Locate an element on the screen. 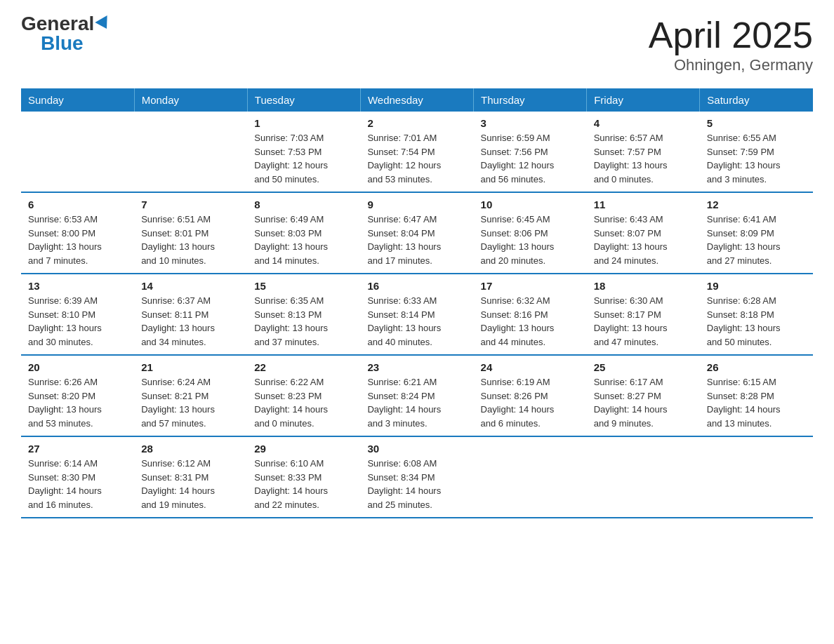  calendar-cell: 10Sunrise: 6:45 AM Sunset: 8:06 PM Dayli… is located at coordinates (531, 233).